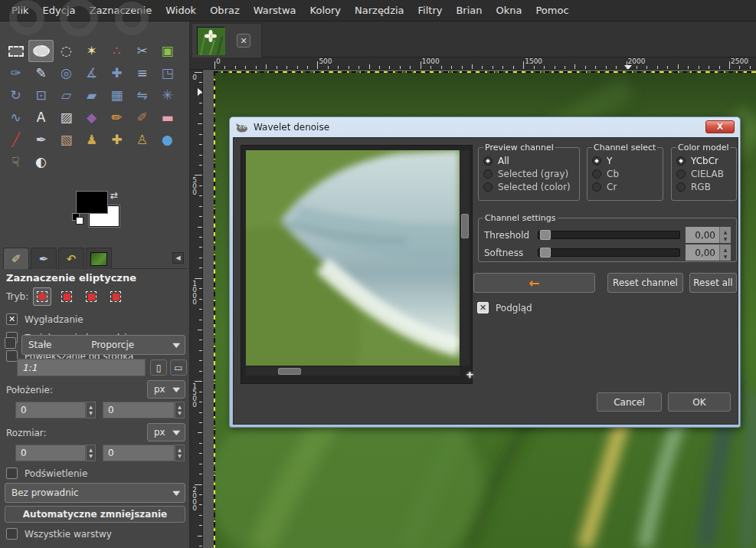 This screenshot has width=756, height=548. Describe the element at coordinates (12, 474) in the screenshot. I see `highlight-checkbox` at that location.